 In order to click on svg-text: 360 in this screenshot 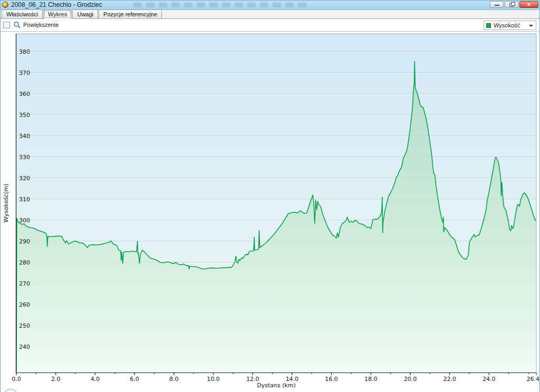, I will do `click(24, 94)`.